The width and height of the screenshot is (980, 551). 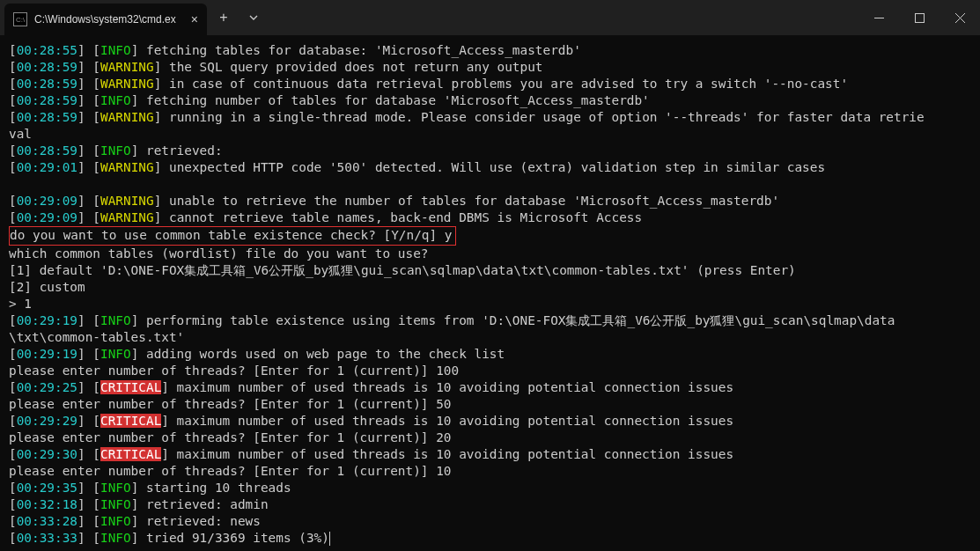 What do you see at coordinates (48, 521) in the screenshot?
I see `timestamp: 00:33:28` at bounding box center [48, 521].